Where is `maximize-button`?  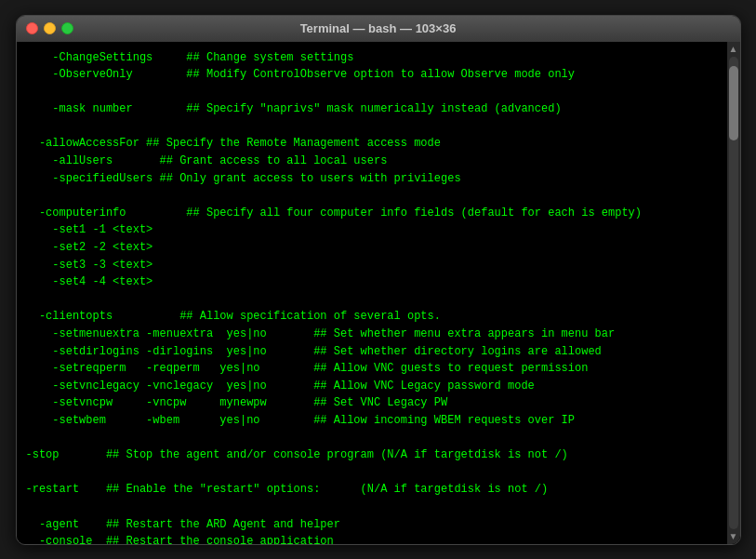 maximize-button is located at coordinates (67, 28).